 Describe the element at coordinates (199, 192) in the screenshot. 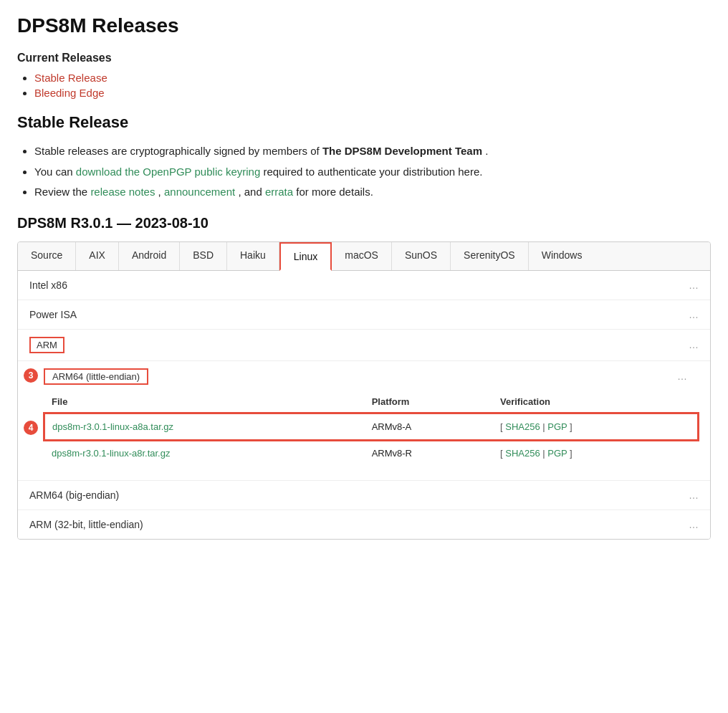

I see `announcement-link: announcement` at that location.